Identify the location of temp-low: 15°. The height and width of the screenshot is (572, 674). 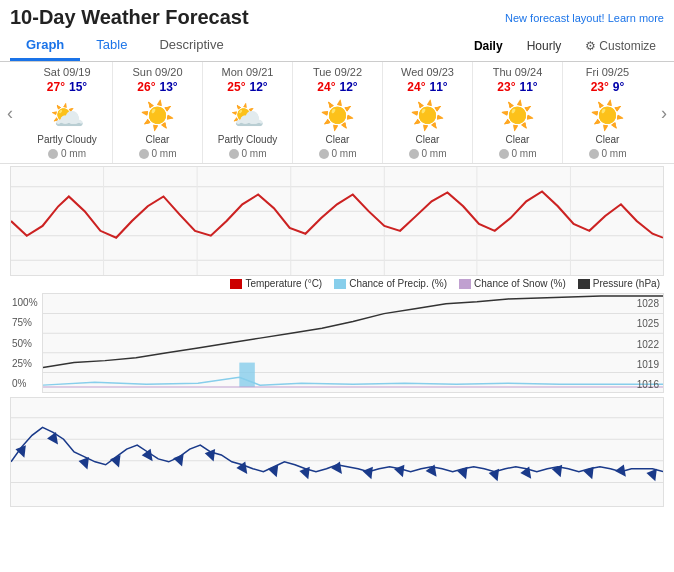
(78, 87).